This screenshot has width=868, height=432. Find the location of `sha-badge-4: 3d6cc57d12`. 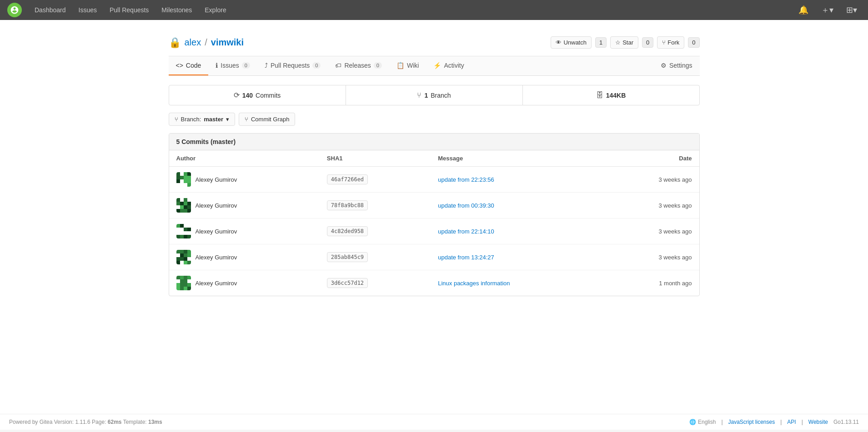

sha-badge-4: 3d6cc57d12 is located at coordinates (347, 283).